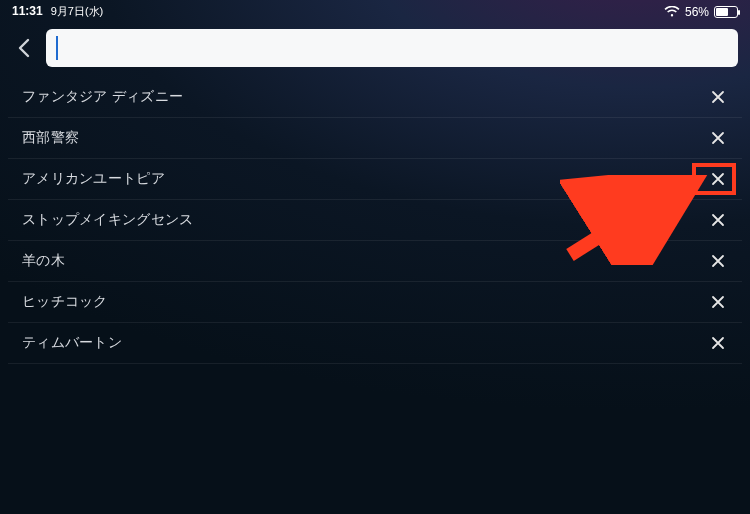 Image resolution: width=750 pixels, height=514 pixels. Describe the element at coordinates (375, 220) in the screenshot. I see `history-row: ストップメイキングセンス` at that location.